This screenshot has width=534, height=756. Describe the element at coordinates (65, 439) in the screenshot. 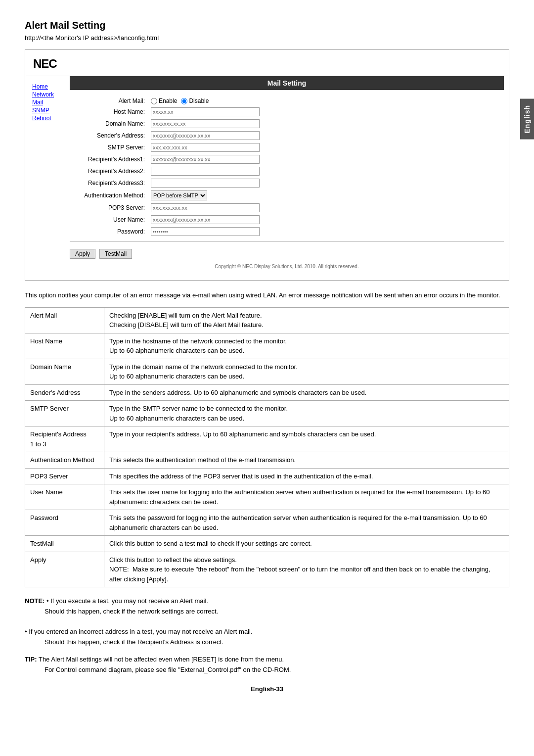

I see `info-term: Recipient's Address 1 to 3` at that location.